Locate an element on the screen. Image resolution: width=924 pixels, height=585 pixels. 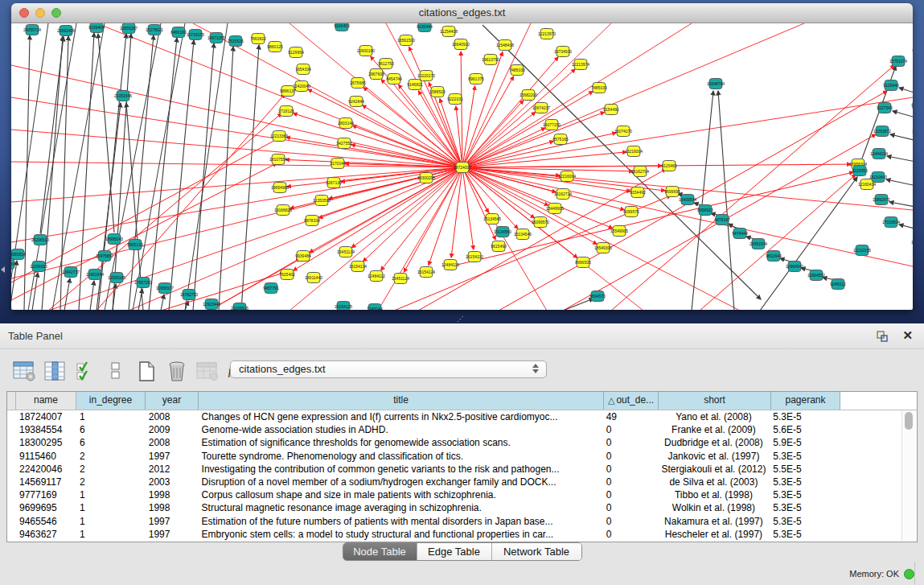
graph-node: 12213974 is located at coordinates (581, 64).